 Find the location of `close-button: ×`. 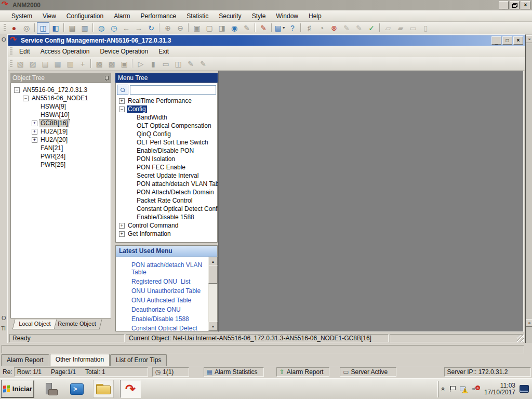

close-button: × is located at coordinates (526, 5).